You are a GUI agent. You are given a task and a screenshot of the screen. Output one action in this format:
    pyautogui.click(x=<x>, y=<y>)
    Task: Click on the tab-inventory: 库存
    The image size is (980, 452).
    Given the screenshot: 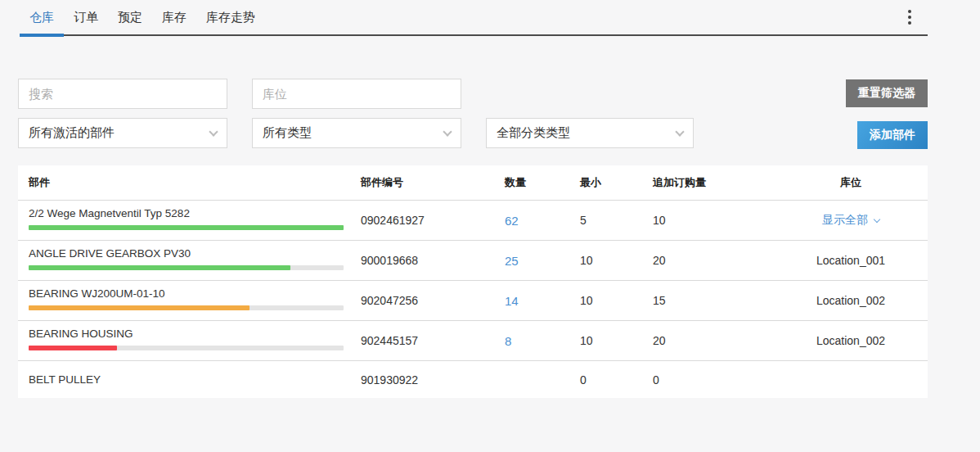 What is the action you would take?
    pyautogui.click(x=174, y=17)
    